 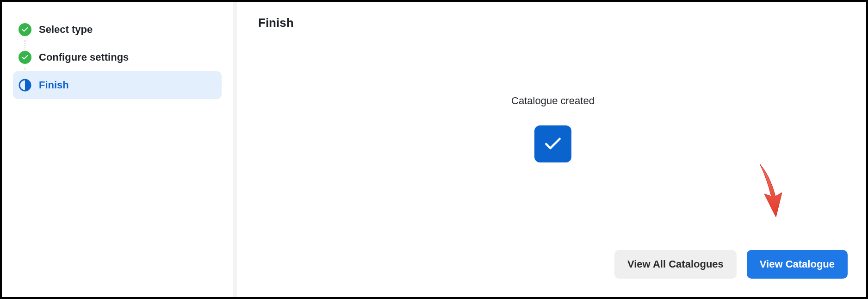 What do you see at coordinates (676, 264) in the screenshot?
I see `view-all-catalogues-button: View All Catalogues` at bounding box center [676, 264].